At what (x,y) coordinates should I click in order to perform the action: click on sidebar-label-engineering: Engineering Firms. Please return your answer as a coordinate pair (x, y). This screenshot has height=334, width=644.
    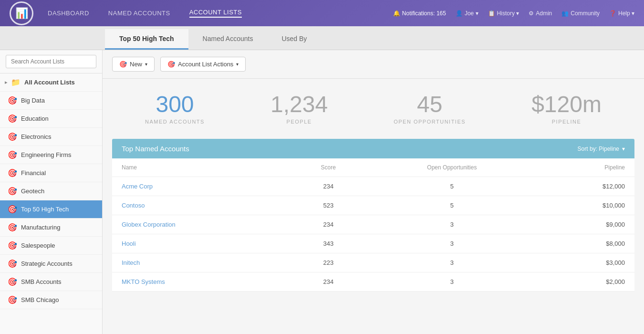
    Looking at the image, I should click on (46, 155).